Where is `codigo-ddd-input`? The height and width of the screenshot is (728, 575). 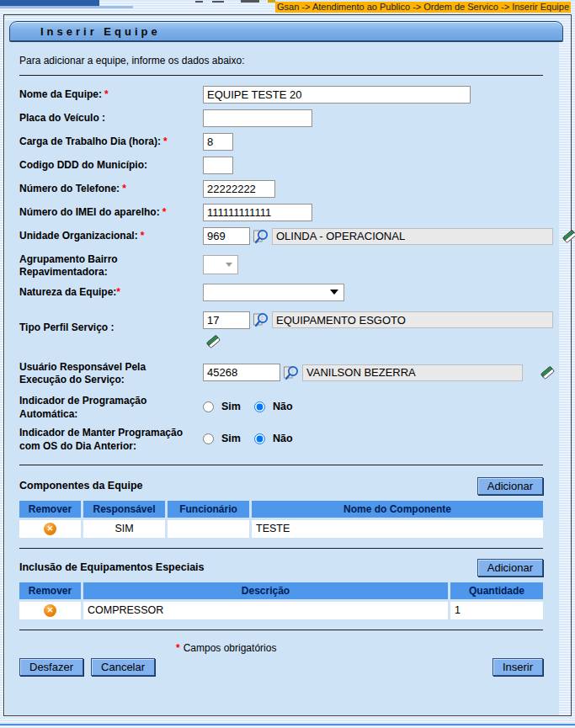
codigo-ddd-input is located at coordinates (218, 165).